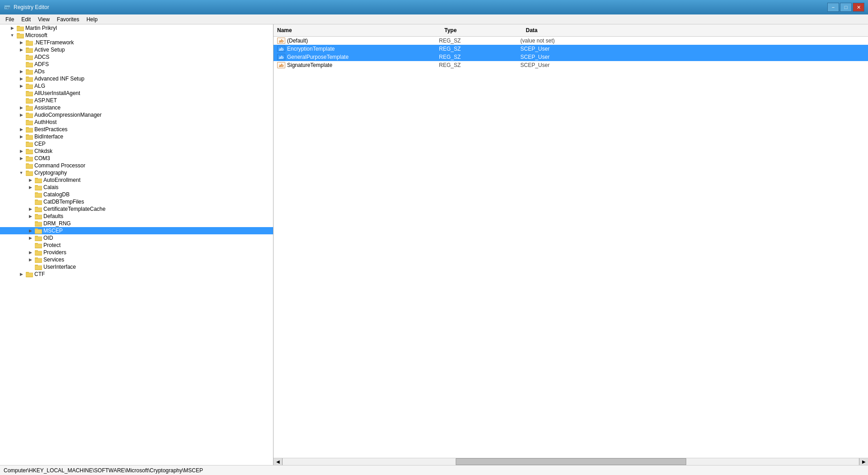 This screenshot has height=475, width=868. Describe the element at coordinates (137, 79) in the screenshot. I see `tree-item-advanced-inf-setup: ▶ Advanced INF Setup` at that location.